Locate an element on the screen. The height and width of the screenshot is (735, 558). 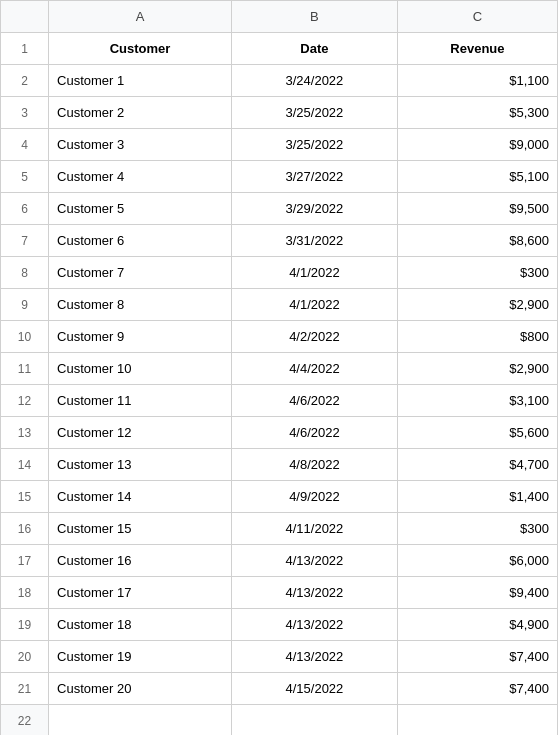
table-row: 11Customer 104/4/2022$2,900 is located at coordinates (280, 369).